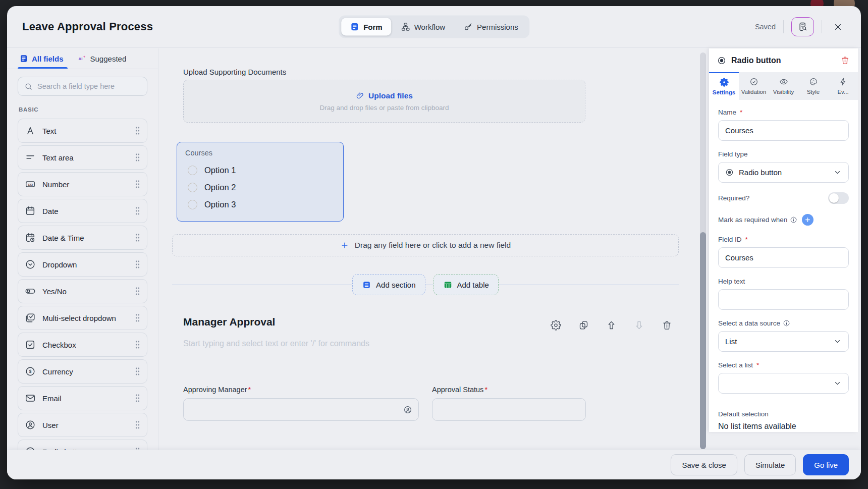 This screenshot has width=868, height=489. What do you see at coordinates (783, 130) in the screenshot?
I see `name-input: Courses` at bounding box center [783, 130].